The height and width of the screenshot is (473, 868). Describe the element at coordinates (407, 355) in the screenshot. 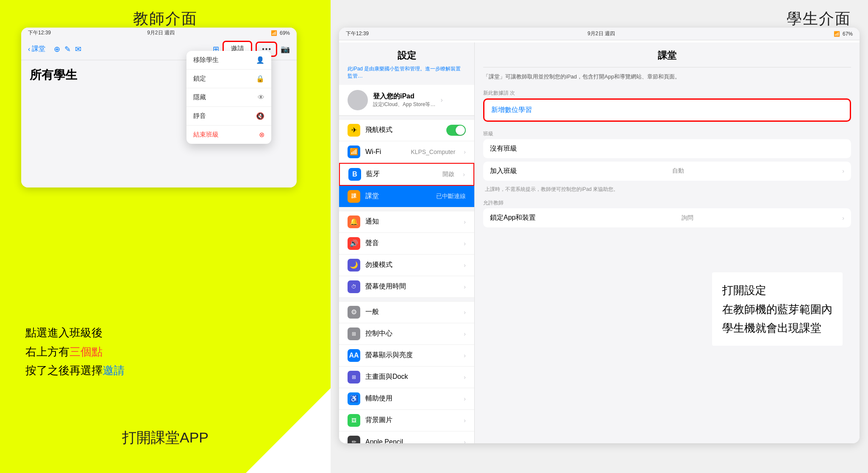

I see `settings-row-display: AA 螢幕顯示與亮度 ›` at that location.